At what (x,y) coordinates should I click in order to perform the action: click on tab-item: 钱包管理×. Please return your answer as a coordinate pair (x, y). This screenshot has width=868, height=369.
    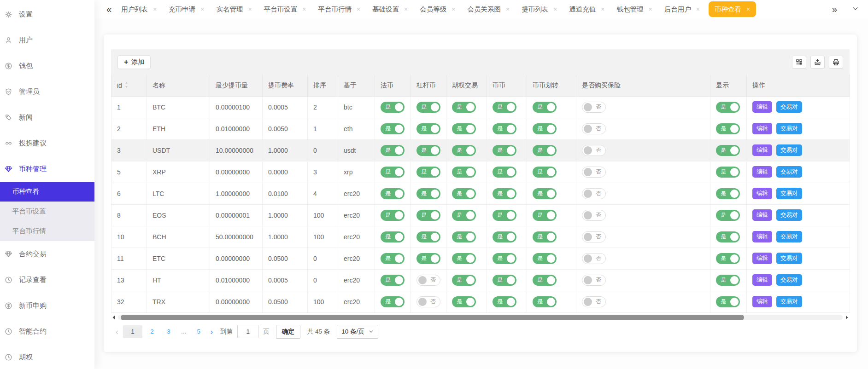
    Looking at the image, I should click on (635, 9).